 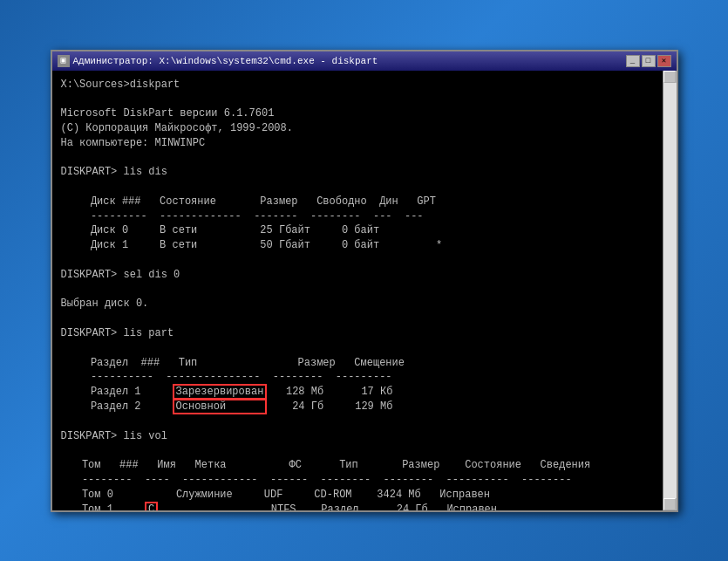 I want to click on disk-list: Диск ### Состояние Размер Свободно Дин G…, so click(x=373, y=223).